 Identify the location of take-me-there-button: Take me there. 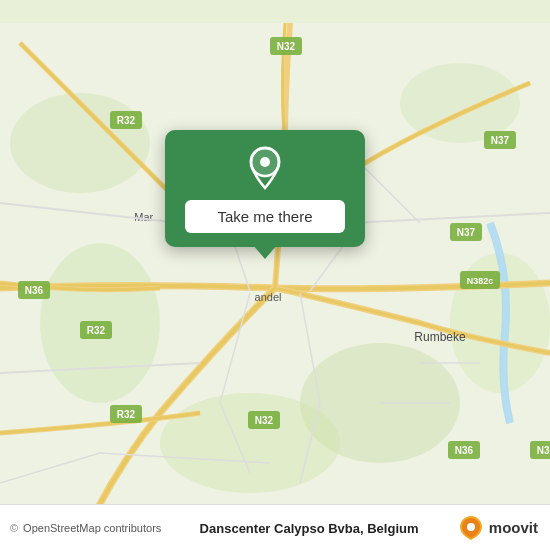
(265, 216).